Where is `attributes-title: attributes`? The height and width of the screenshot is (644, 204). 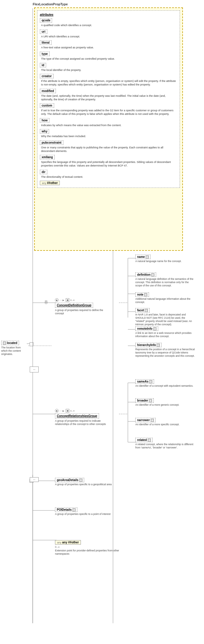 attributes-title: attributes is located at coordinates (109, 15).